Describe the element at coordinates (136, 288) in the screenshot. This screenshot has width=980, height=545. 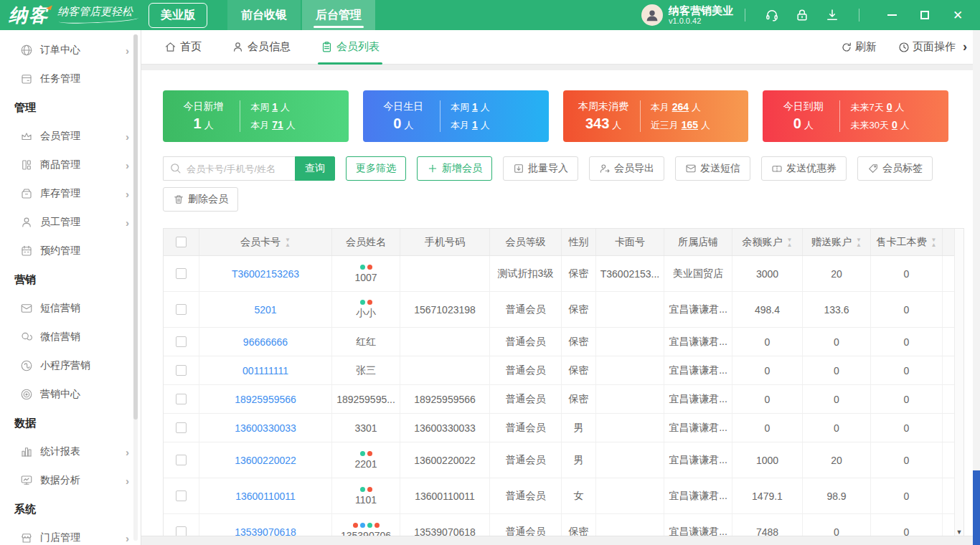
I see `sidebar-scrollbar` at that location.